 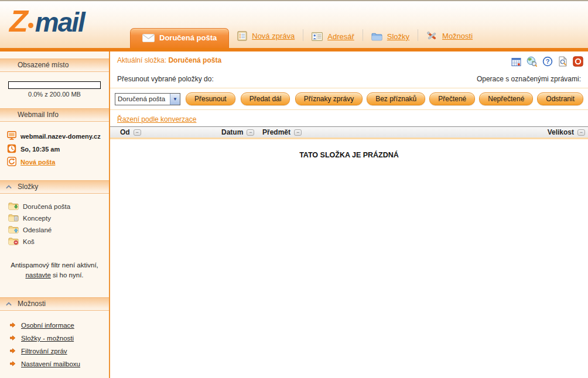 I want to click on antispam-setup-link: nastavte, so click(x=37, y=275).